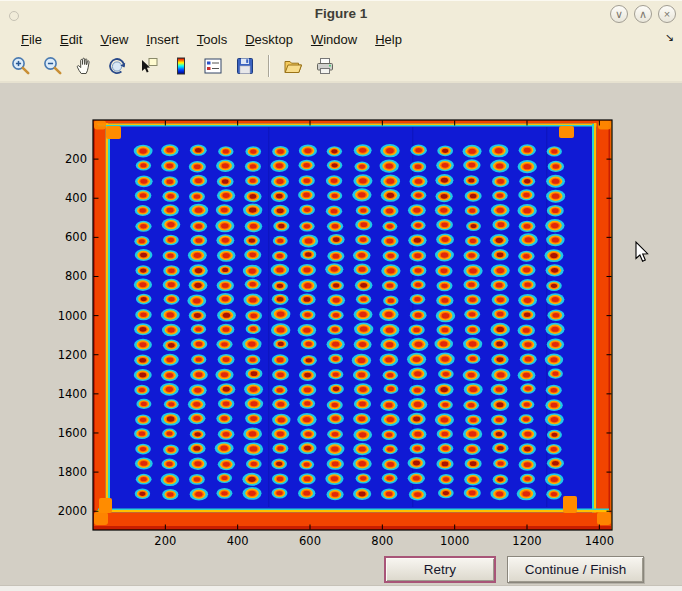 The width and height of the screenshot is (682, 591). What do you see at coordinates (325, 66) in the screenshot?
I see `print-icon` at bounding box center [325, 66].